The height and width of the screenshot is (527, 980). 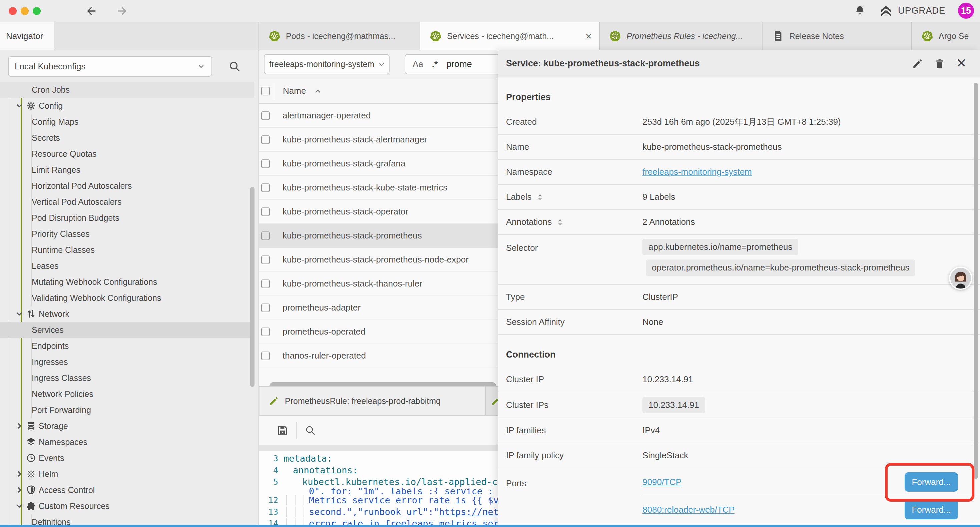 I want to click on sidebar-scrollbar, so click(x=253, y=287).